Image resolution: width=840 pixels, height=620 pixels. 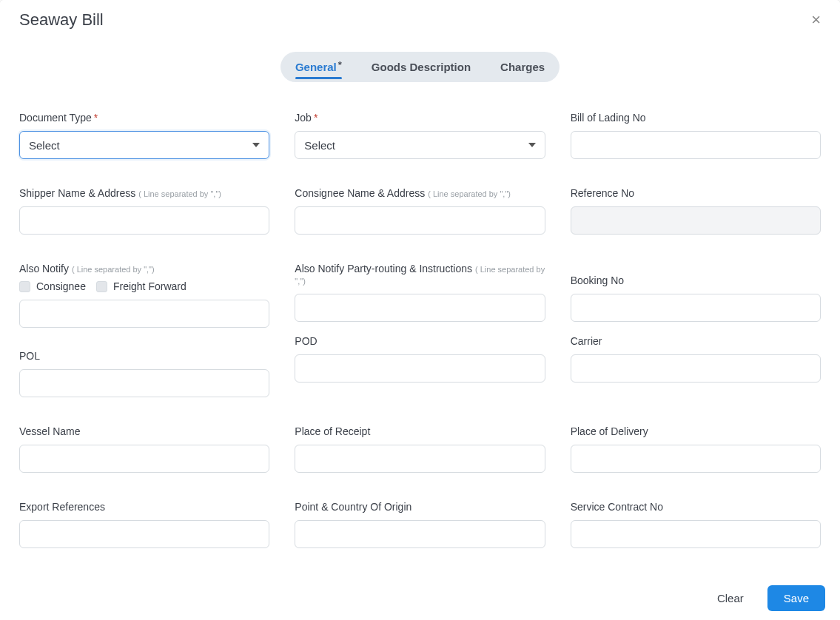 I want to click on close-button: ×, so click(x=816, y=20).